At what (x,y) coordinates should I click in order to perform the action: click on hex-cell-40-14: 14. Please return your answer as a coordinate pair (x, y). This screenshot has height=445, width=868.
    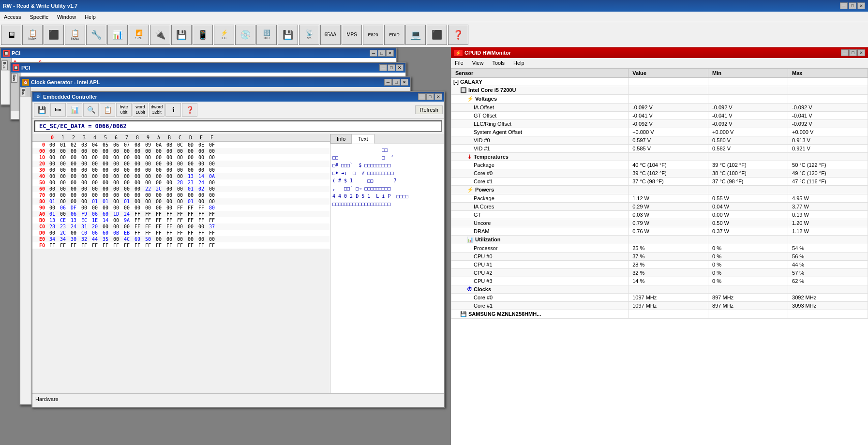
    Looking at the image, I should click on (201, 176).